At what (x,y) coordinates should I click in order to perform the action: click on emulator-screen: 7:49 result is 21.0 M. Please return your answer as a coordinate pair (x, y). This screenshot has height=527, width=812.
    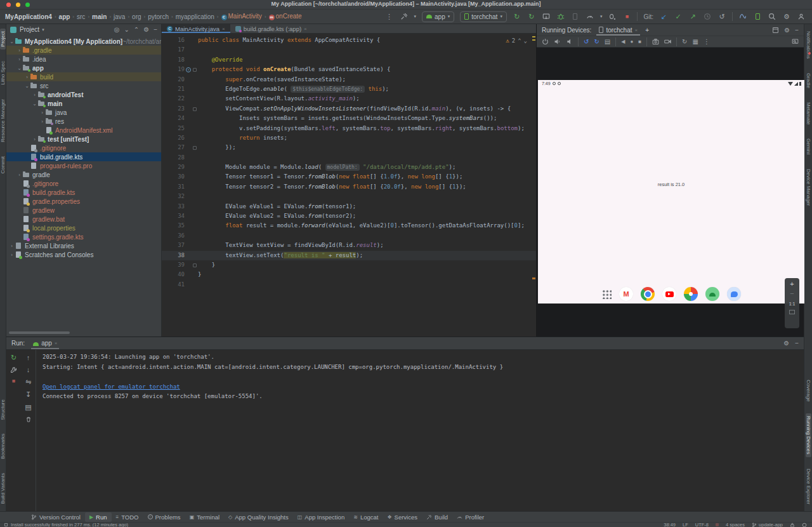
    Looking at the image, I should click on (671, 192).